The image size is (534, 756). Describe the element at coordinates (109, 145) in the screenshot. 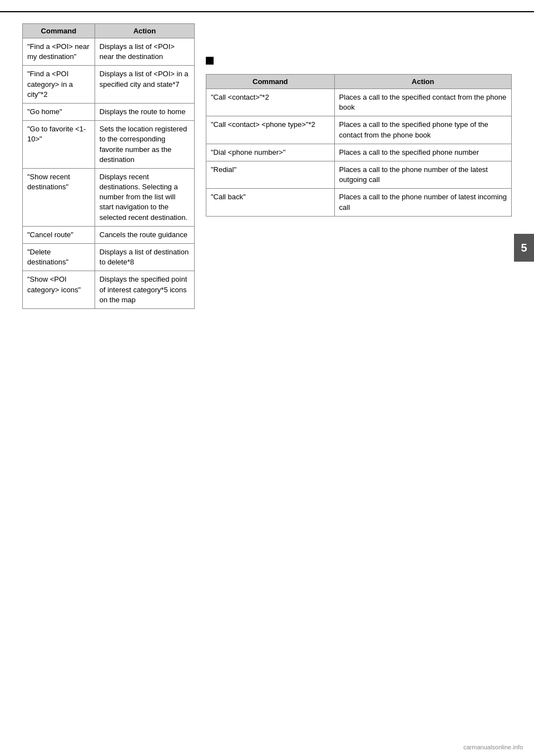

I see `left-table-row: "Go to favorite <1-10>"Sets the location…` at that location.